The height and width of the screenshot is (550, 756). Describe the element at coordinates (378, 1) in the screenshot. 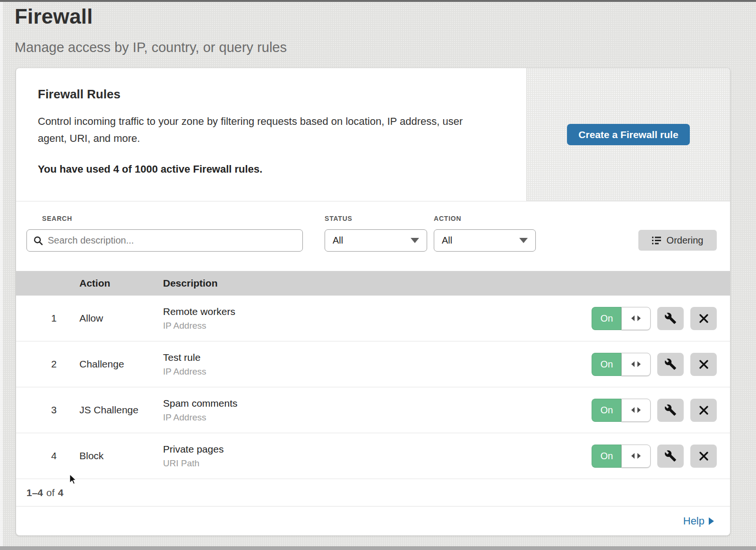

I see `window-top-edge` at that location.